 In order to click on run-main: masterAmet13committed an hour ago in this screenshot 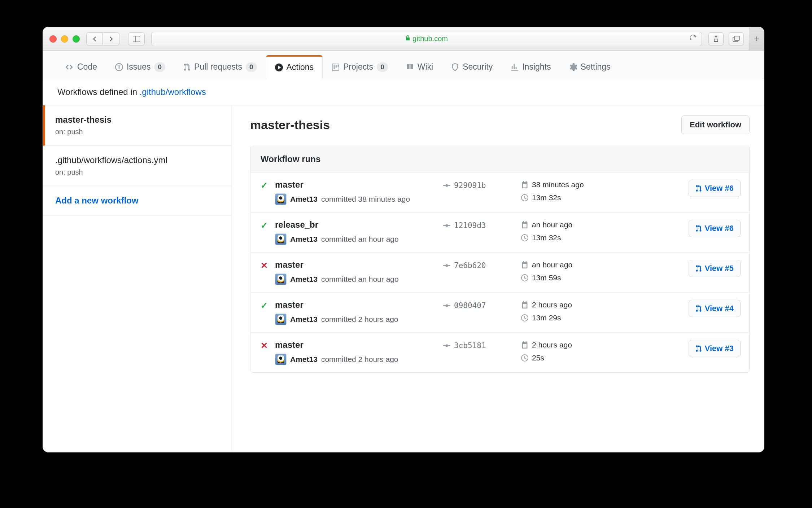, I will do `click(356, 272)`.